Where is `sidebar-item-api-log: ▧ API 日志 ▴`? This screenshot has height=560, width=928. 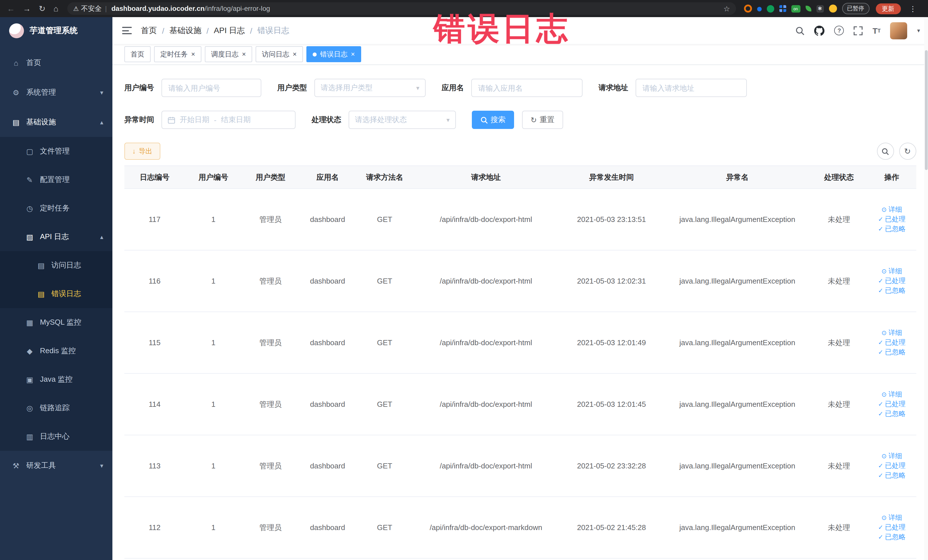 sidebar-item-api-log: ▧ API 日志 ▴ is located at coordinates (56, 237).